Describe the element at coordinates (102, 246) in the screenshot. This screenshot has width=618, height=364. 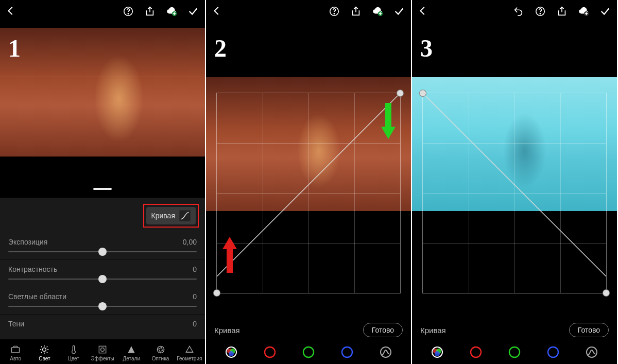
I see `slider-exposure: Экспозиция 0,00` at that location.